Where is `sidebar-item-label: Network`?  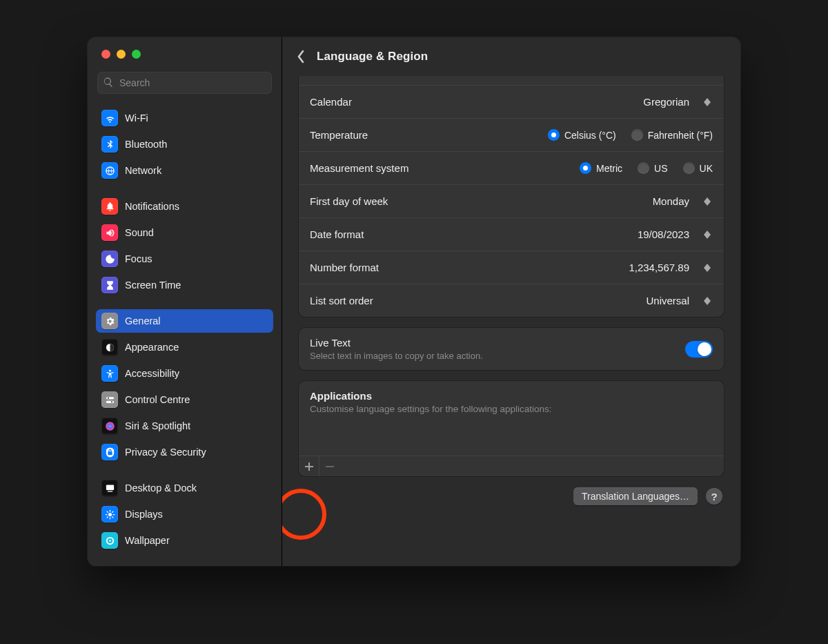 sidebar-item-label: Network is located at coordinates (144, 170).